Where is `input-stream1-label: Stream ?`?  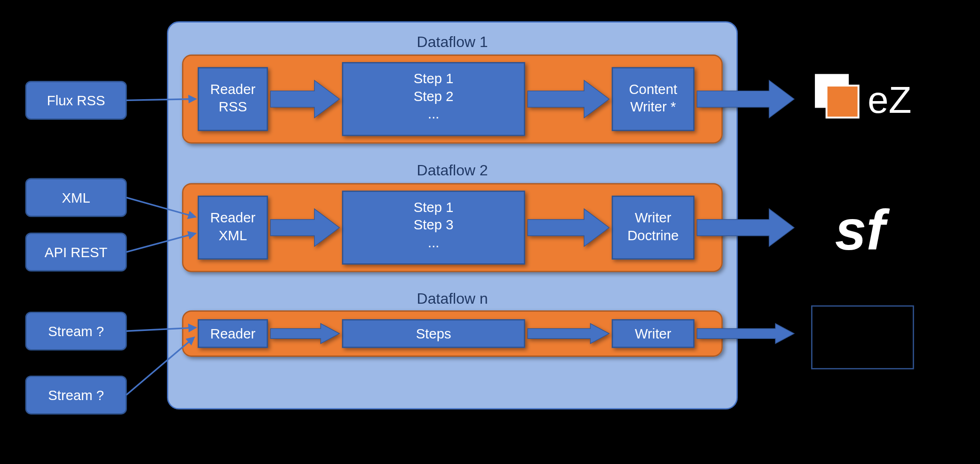 input-stream1-label: Stream ? is located at coordinates (76, 331).